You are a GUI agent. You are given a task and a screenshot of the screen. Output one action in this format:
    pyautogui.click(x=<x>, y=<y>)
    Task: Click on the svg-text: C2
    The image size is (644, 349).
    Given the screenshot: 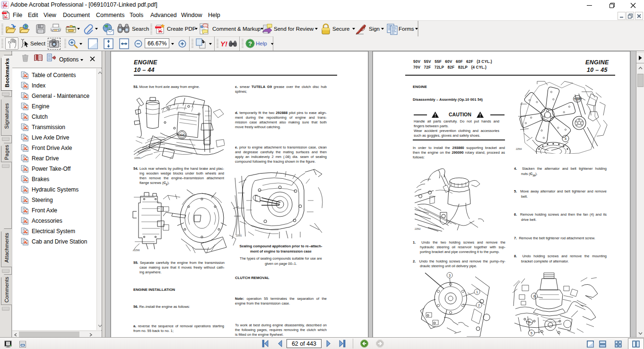 What is the action you would take?
    pyautogui.click(x=183, y=135)
    